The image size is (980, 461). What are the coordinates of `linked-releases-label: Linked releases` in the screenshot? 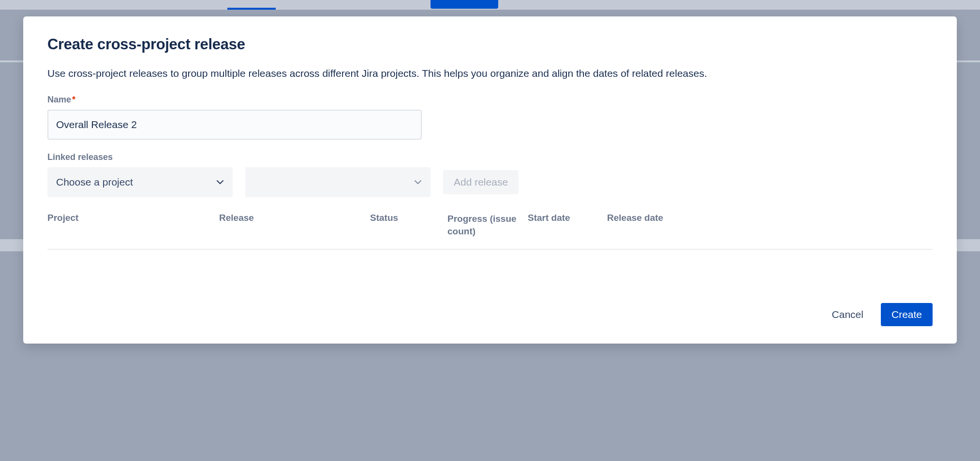 It's located at (490, 158).